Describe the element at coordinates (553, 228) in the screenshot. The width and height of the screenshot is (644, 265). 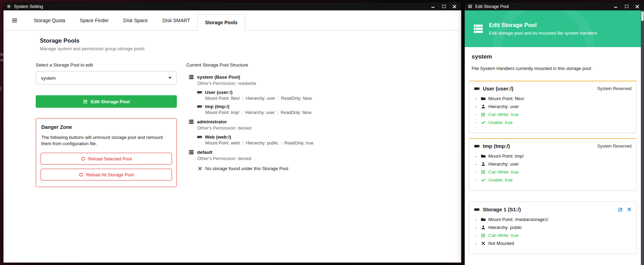
I see `fs-handler-card: Storage 1 (S1:/) - Mount Point` at that location.